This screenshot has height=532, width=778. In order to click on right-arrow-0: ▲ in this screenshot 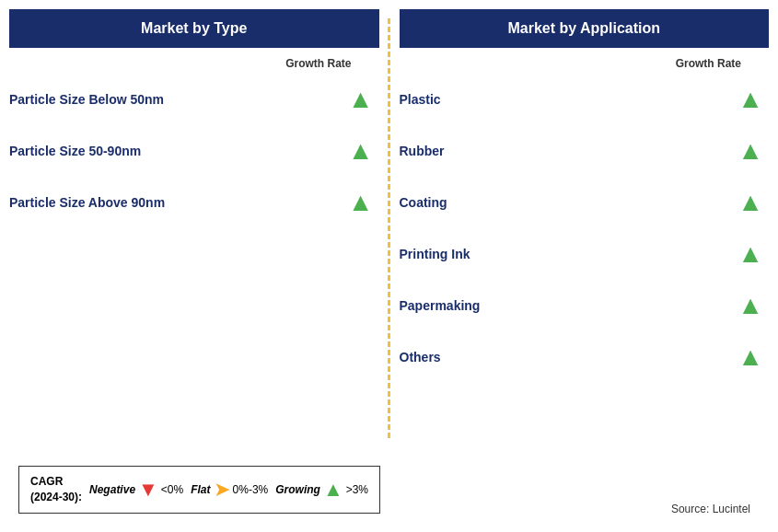, I will do `click(750, 99)`.